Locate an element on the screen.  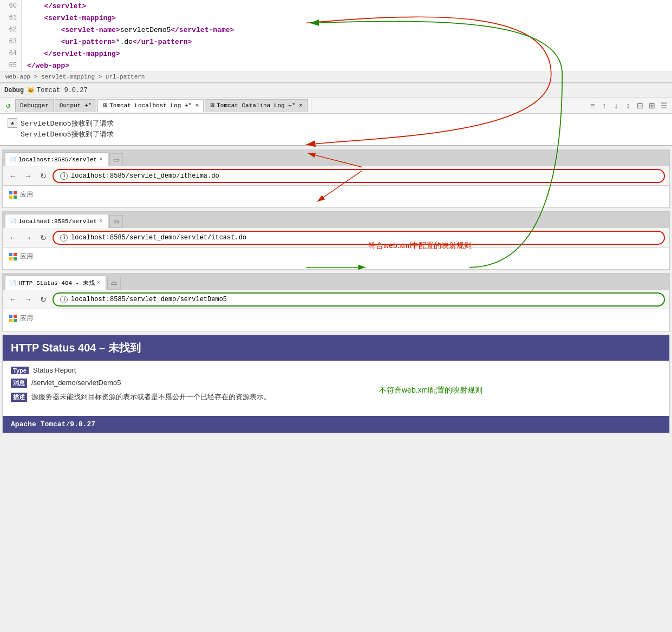
console-output: ▲ ServletDemo5接收到了请求 ServletDemo5接收到了请求 is located at coordinates (336, 130).